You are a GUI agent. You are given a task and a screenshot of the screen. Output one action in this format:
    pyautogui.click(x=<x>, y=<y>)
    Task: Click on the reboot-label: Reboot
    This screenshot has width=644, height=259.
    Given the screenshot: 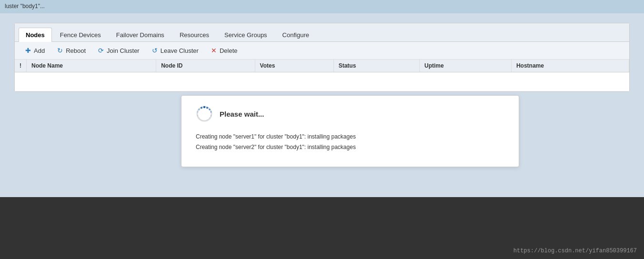 What is the action you would take?
    pyautogui.click(x=76, y=50)
    